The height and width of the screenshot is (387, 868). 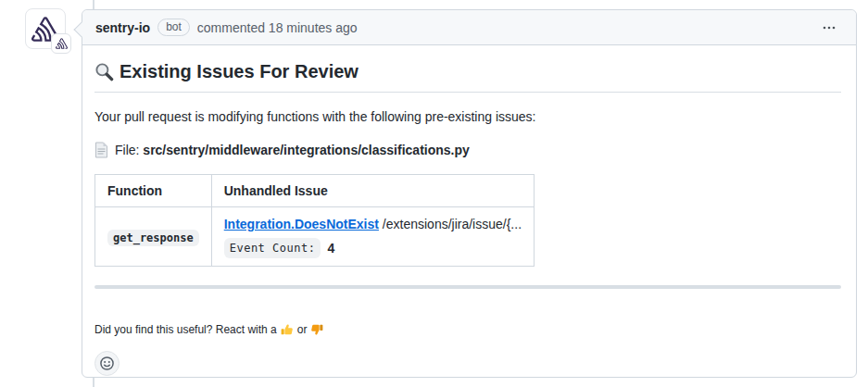 What do you see at coordinates (272, 248) in the screenshot?
I see `event-count-label: Event Count:` at bounding box center [272, 248].